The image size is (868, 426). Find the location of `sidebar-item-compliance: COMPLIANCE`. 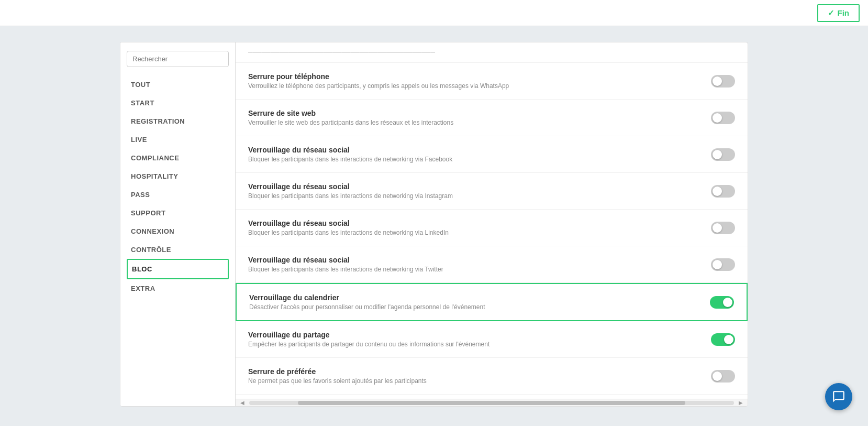

sidebar-item-compliance: COMPLIANCE is located at coordinates (178, 158).